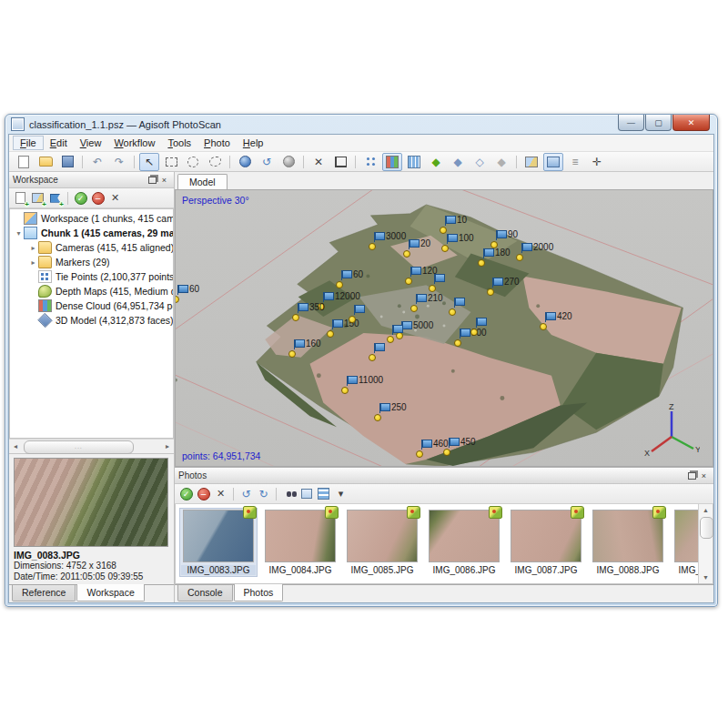 Image resolution: width=728 pixels, height=728 pixels. What do you see at coordinates (44, 593) in the screenshot?
I see `tab-reference: Reference` at bounding box center [44, 593].